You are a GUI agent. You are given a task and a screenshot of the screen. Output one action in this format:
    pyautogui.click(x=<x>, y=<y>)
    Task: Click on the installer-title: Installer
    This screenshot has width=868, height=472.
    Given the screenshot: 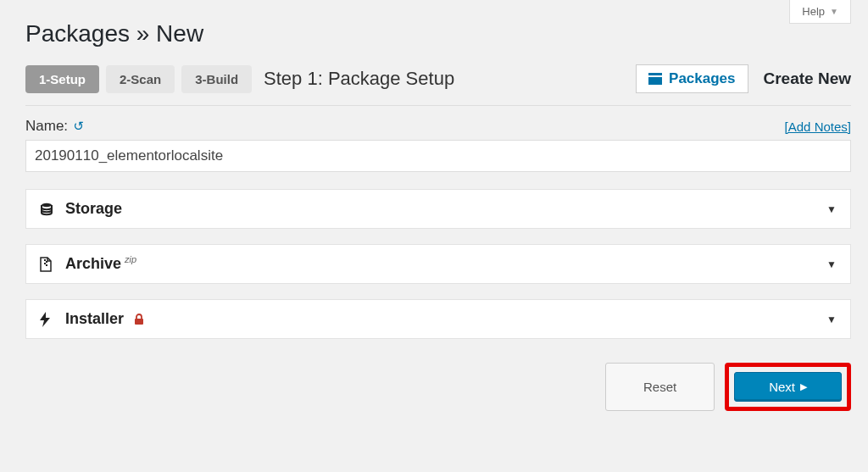 What is the action you would take?
    pyautogui.click(x=95, y=319)
    